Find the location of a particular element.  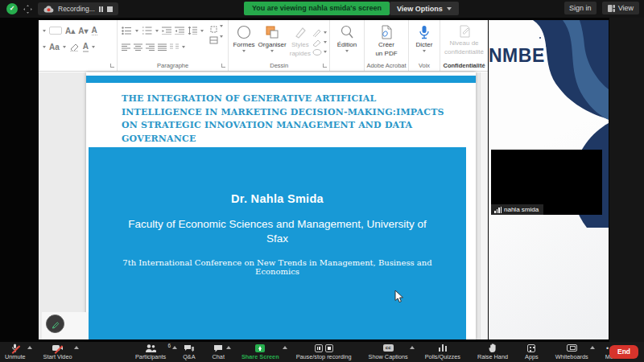

sign-in-button: Sign in is located at coordinates (580, 8).